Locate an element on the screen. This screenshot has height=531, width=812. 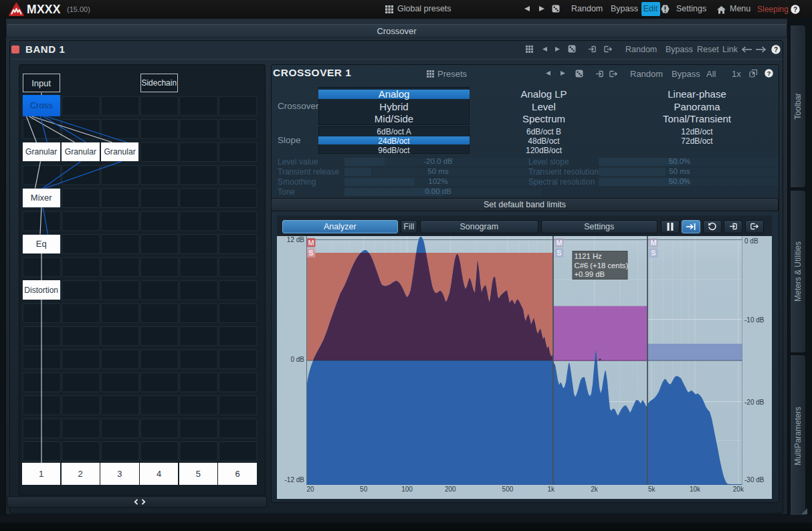
svg-text: 1121 Hz is located at coordinates (589, 255).